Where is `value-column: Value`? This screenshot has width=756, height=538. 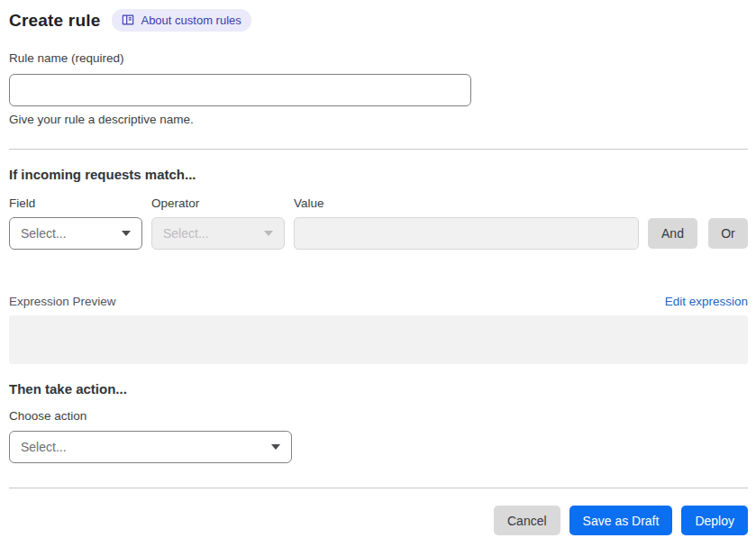 value-column: Value is located at coordinates (467, 223).